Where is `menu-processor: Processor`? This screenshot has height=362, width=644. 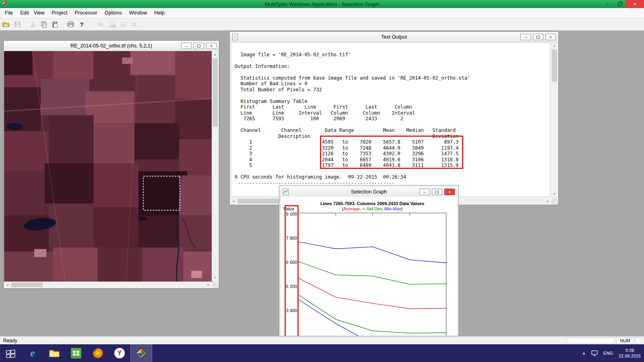
menu-processor: Processor is located at coordinates (86, 13).